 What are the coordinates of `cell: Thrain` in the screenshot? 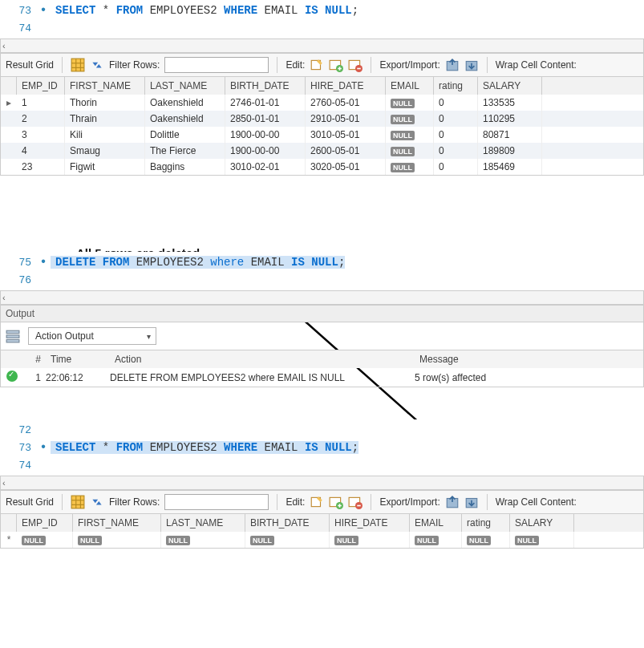 It's located at (105, 119).